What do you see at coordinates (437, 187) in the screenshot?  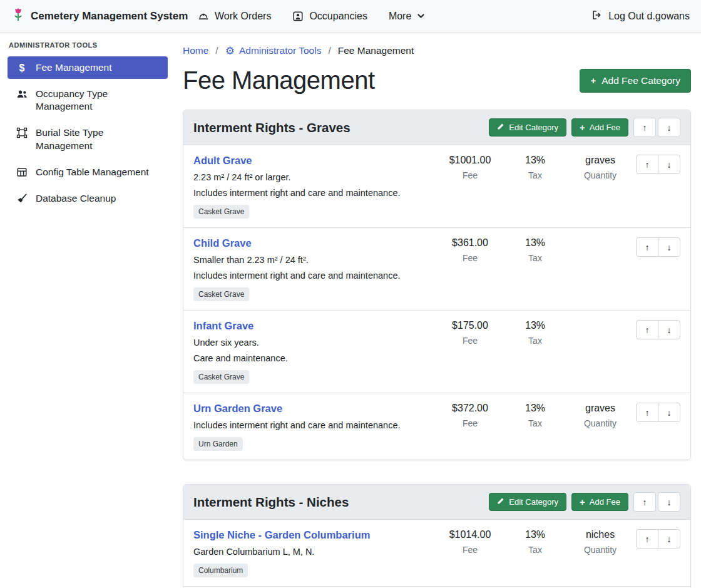 I see `fee-row: Adult Grave 2.23 m² / 24 ft² or larger. …` at bounding box center [437, 187].